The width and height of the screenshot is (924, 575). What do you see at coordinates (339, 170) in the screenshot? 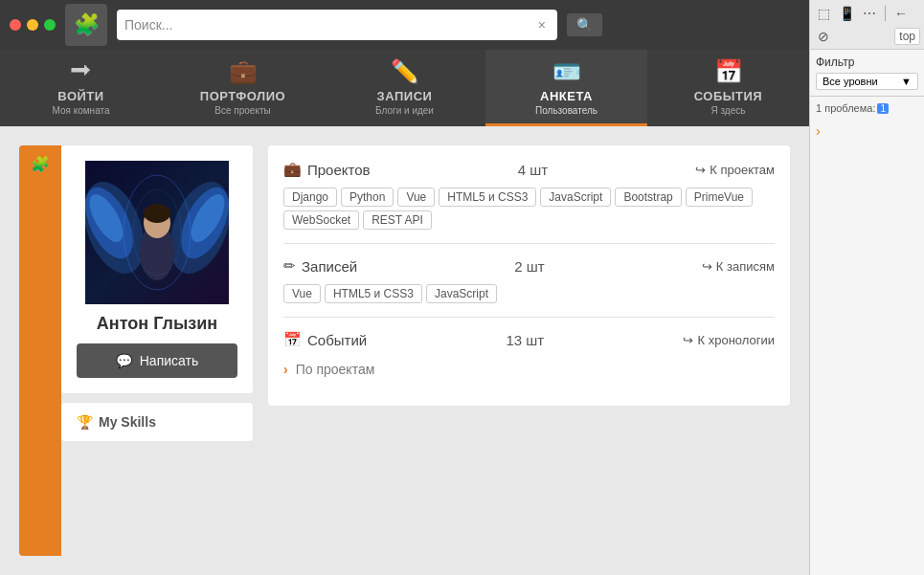
I see `projects-label: Проектов` at bounding box center [339, 170].